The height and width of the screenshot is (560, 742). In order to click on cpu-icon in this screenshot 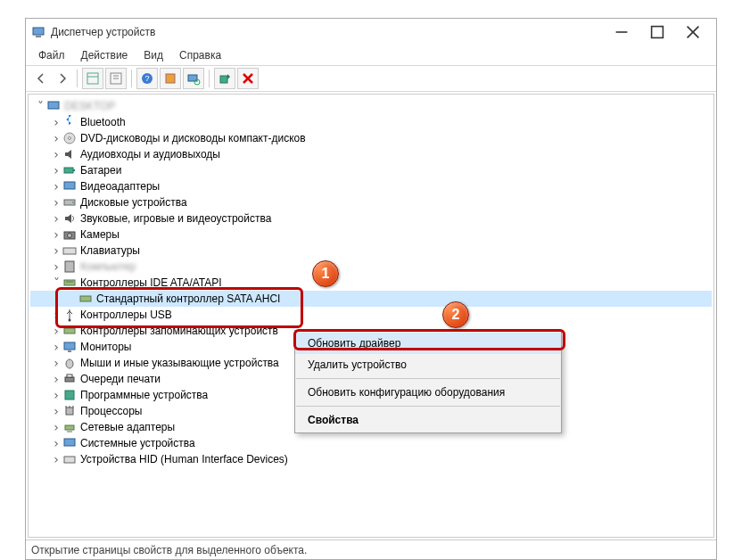, I will do `click(70, 411)`.